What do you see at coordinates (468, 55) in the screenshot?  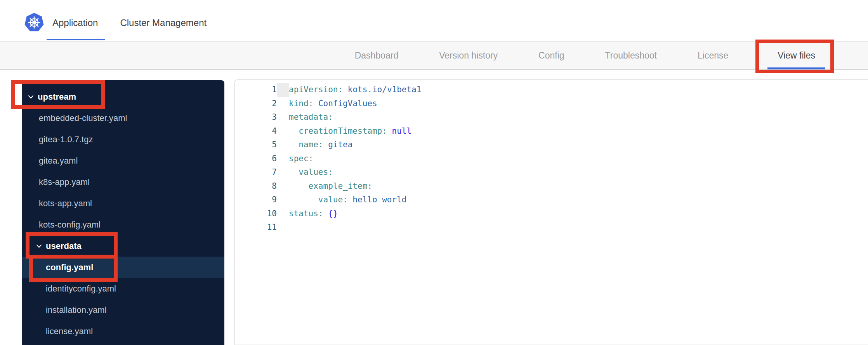 I see `nav-tab-version-history: Version history` at bounding box center [468, 55].